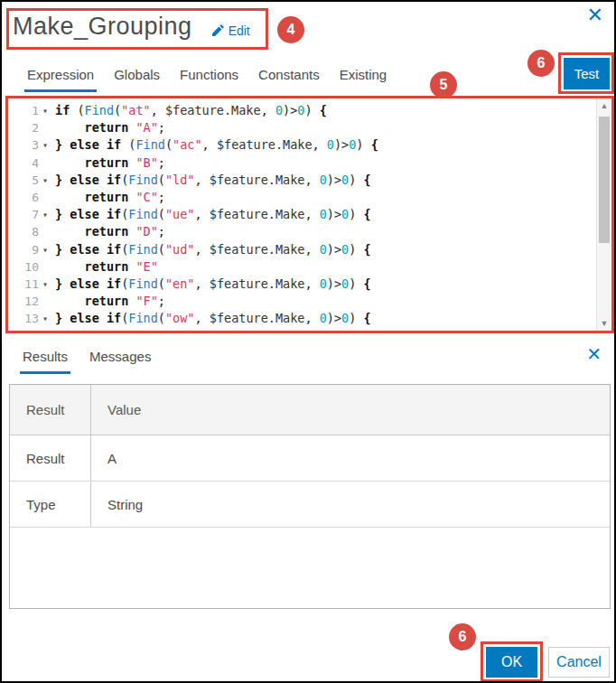  I want to click on annotation-badge-6-test: 6, so click(541, 63).